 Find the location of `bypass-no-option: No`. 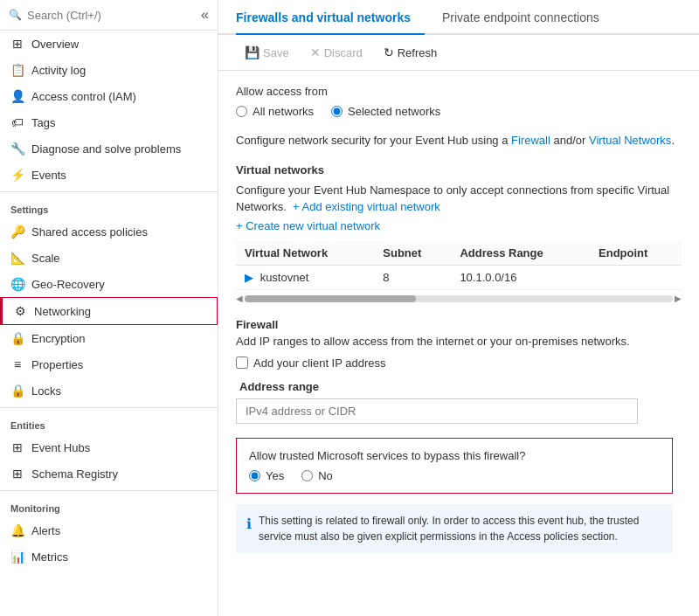

bypass-no-option: No is located at coordinates (317, 475).